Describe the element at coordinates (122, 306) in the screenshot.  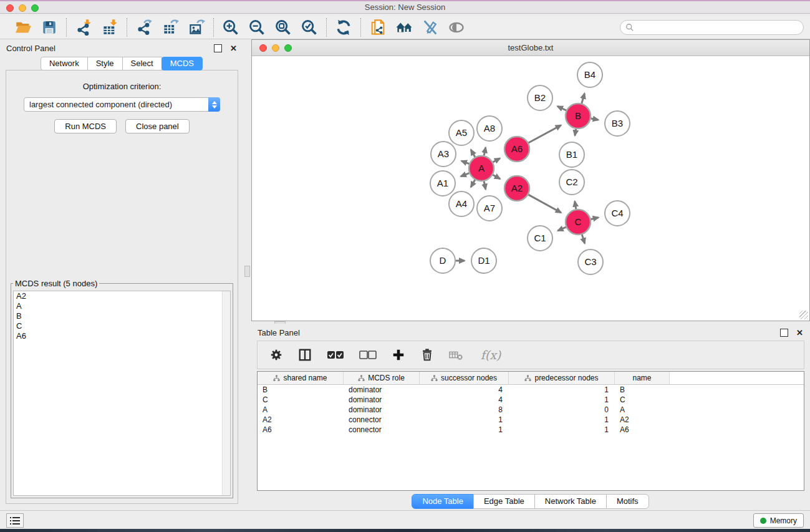
I see `mcds-result-item: A` at that location.